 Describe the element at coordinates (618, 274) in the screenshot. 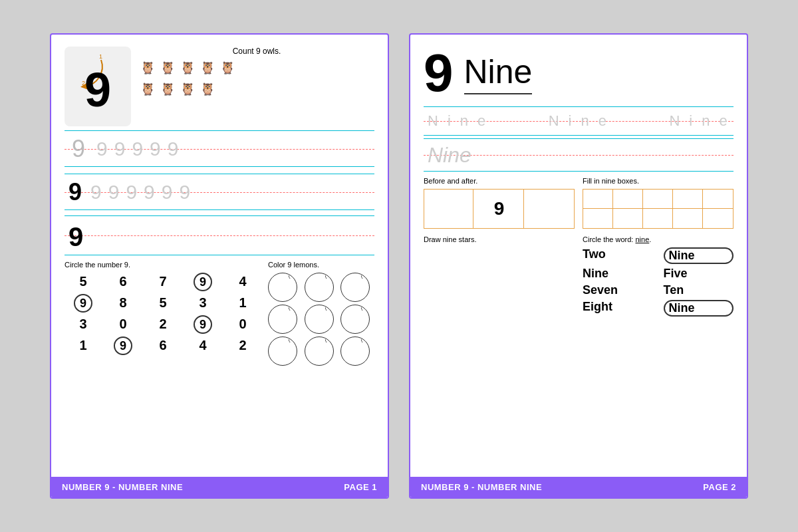

I see `word-nine-2: Nine` at that location.